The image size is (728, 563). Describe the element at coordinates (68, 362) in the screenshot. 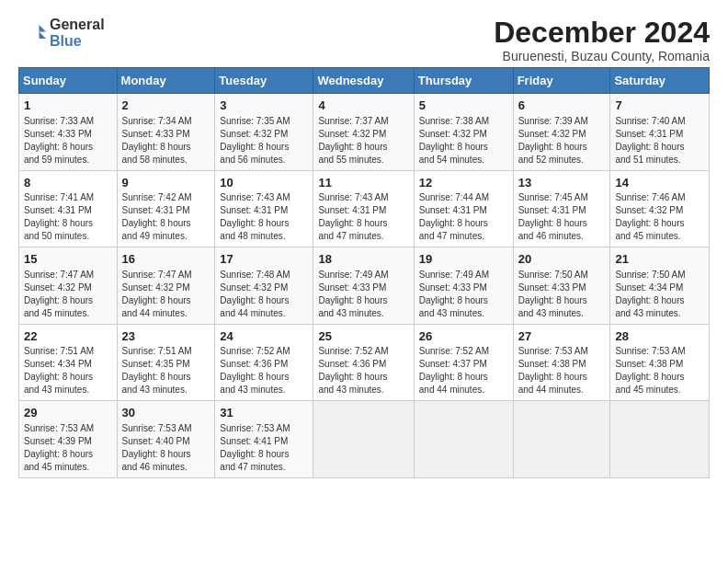

I see `calendar-cell: 22Sunrise: 7:51 AM Sunset: 4:34 PM Dayli…` at that location.